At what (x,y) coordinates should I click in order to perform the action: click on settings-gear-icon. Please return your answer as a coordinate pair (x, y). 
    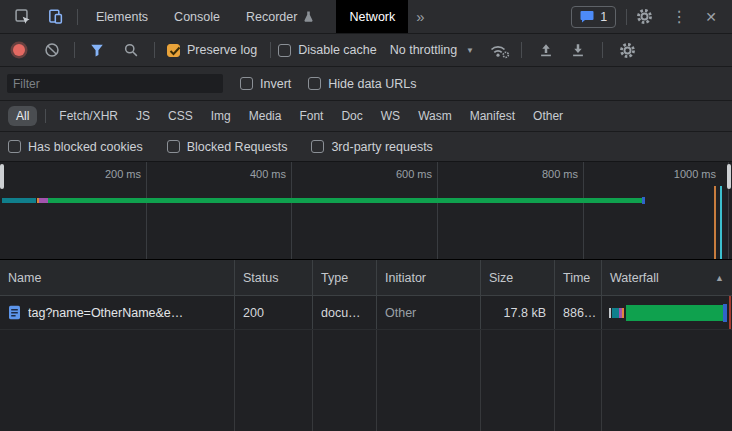
    Looking at the image, I should click on (644, 16).